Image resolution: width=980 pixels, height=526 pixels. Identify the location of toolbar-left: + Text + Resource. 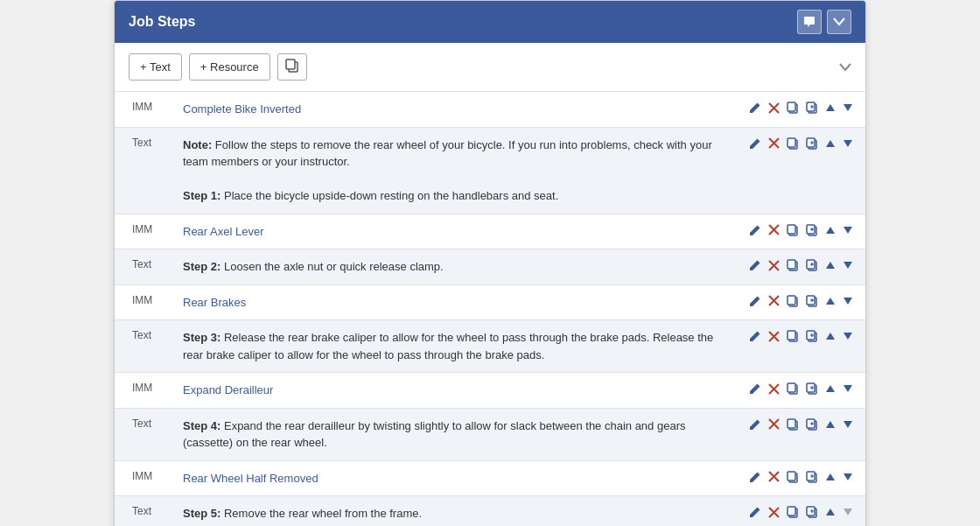
(218, 67).